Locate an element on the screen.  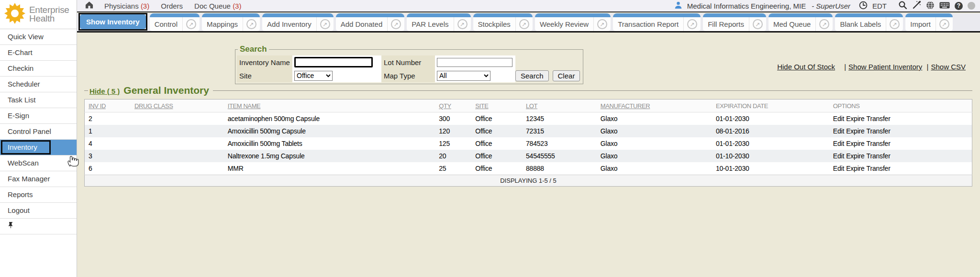
timezone-label: EDT is located at coordinates (880, 6).